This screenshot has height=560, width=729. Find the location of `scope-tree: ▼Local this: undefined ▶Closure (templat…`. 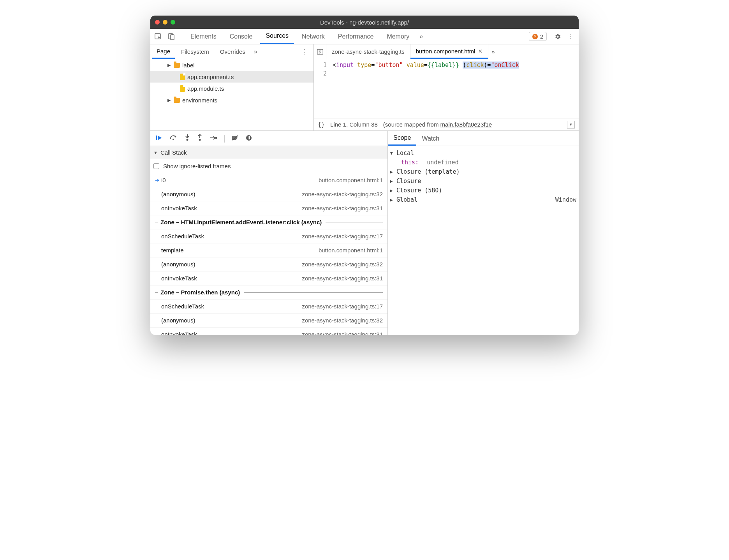

scope-tree: ▼Local this: undefined ▶Closure (templat… is located at coordinates (483, 241).